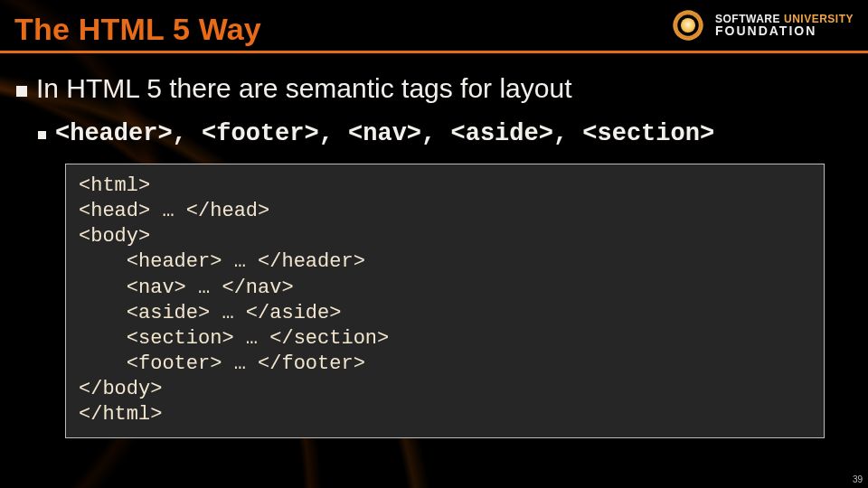 The height and width of the screenshot is (488, 868). Describe the element at coordinates (785, 25) in the screenshot. I see `brand-logo-text: SOFTWARE UNIVERSITY FOUNDATION` at that location.